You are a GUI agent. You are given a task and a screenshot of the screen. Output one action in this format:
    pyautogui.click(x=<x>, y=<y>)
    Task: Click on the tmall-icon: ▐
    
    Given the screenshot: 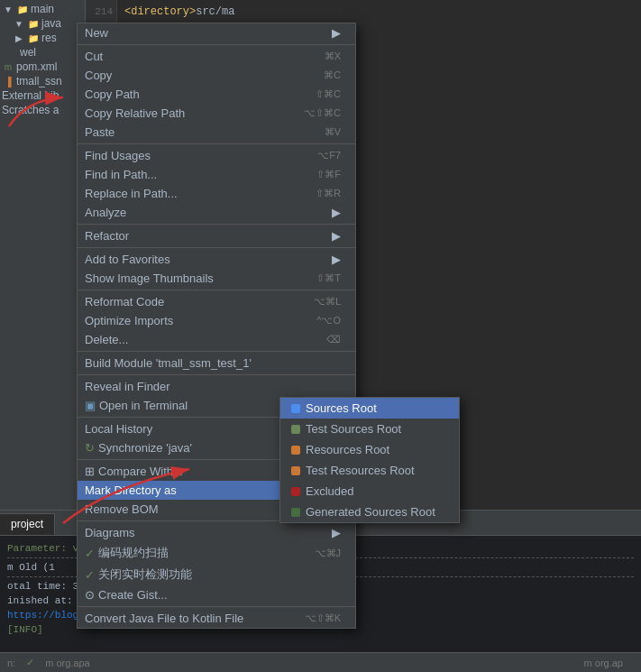 What is the action you would take?
    pyautogui.click(x=8, y=81)
    